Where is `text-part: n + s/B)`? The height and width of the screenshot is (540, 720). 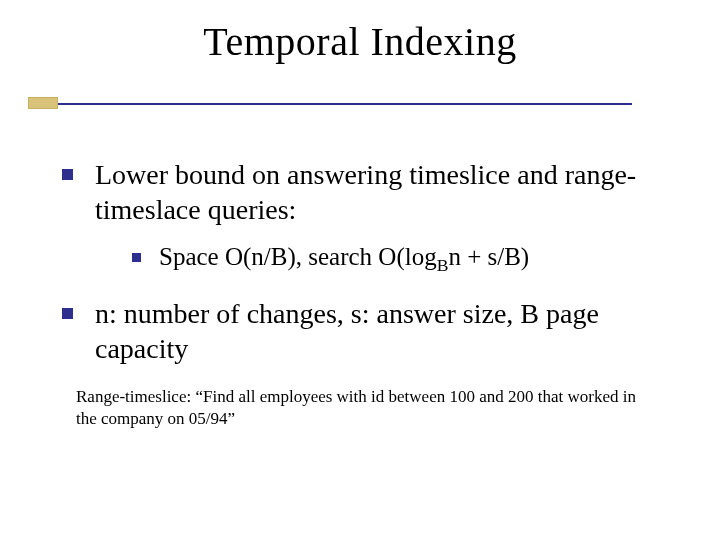
text-part: n + s/B) is located at coordinates (488, 256).